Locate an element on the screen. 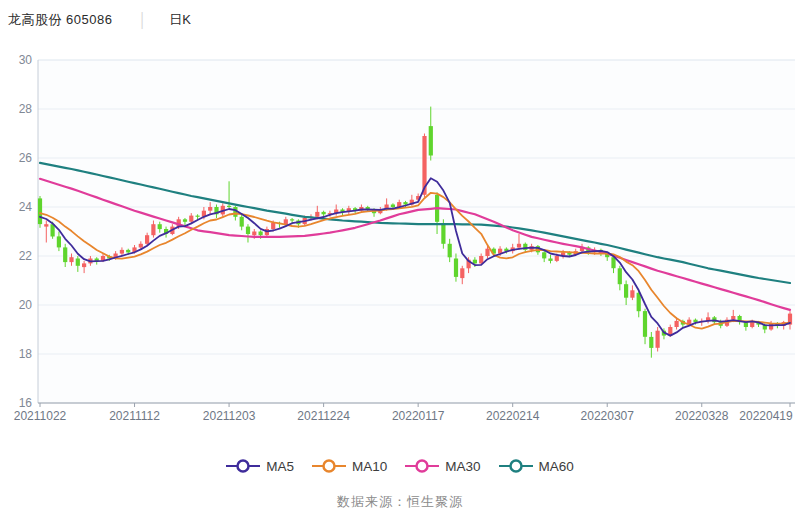 The height and width of the screenshot is (517, 800). y-axis-label: 16 is located at coordinates (26, 403).